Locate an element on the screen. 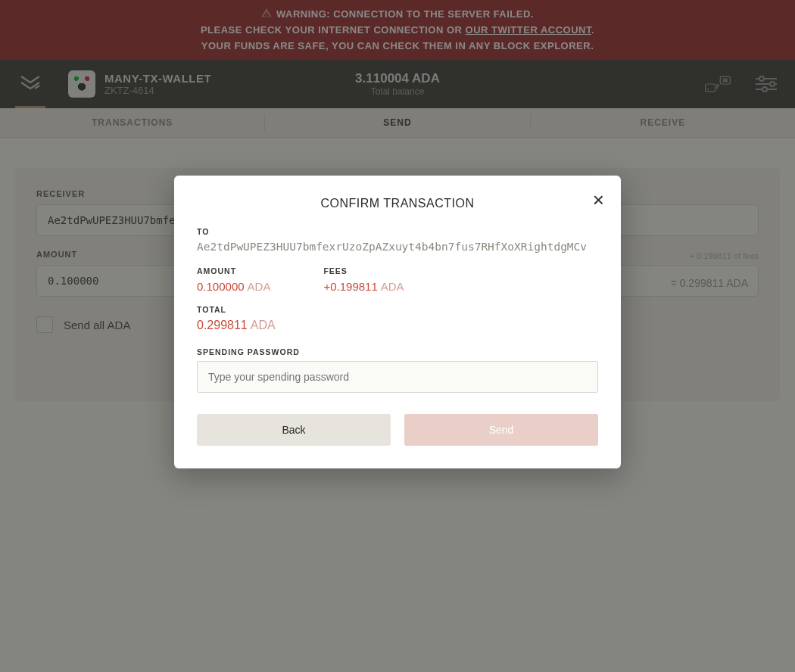 This screenshot has height=672, width=795. modal-fees-label: FEES is located at coordinates (363, 271).